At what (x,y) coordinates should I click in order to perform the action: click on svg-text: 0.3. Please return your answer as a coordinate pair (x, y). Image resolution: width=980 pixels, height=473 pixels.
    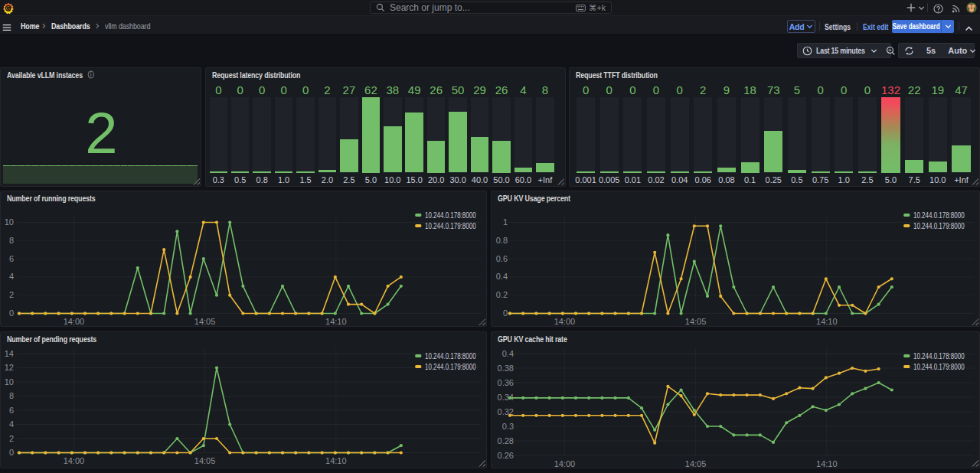
    Looking at the image, I should click on (507, 426).